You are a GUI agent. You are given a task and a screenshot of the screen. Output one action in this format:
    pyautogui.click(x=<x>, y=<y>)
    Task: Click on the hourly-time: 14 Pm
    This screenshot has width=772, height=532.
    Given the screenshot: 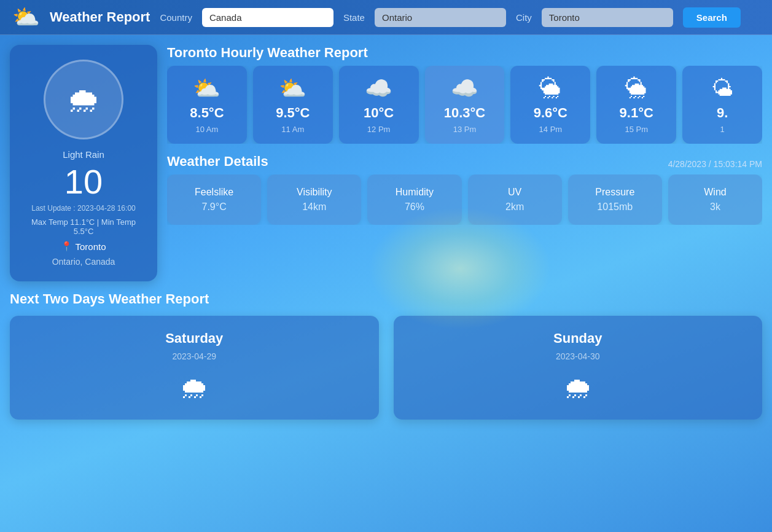 What is the action you would take?
    pyautogui.click(x=551, y=129)
    